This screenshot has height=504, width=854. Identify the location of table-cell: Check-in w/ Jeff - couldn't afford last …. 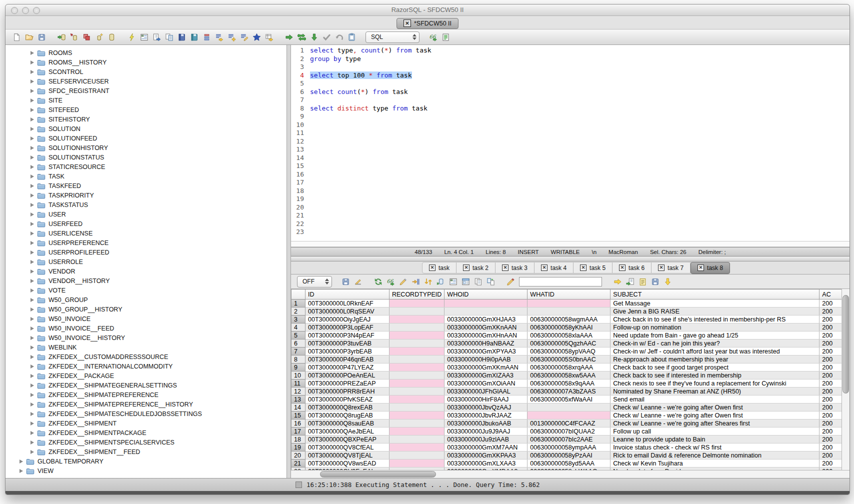
(715, 352).